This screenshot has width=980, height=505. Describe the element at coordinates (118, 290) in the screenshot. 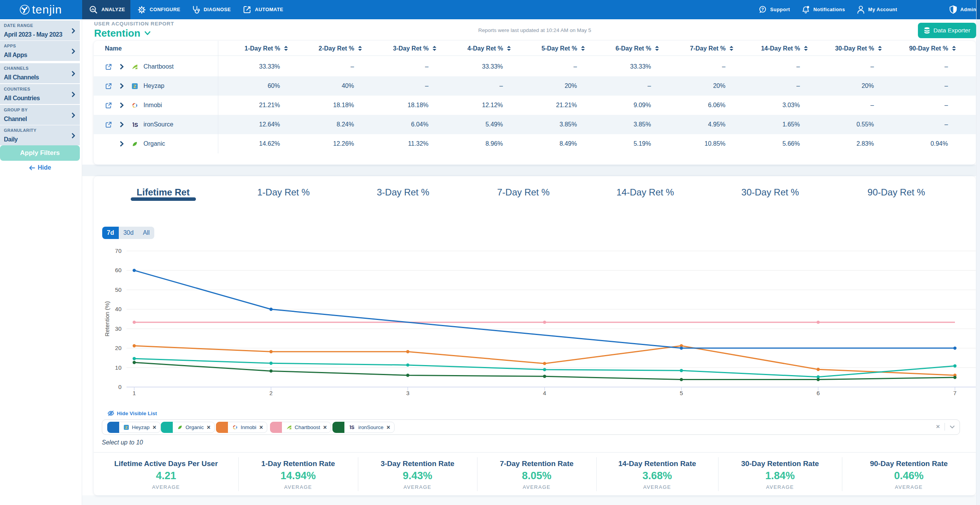

I see `svg-text: 50` at that location.